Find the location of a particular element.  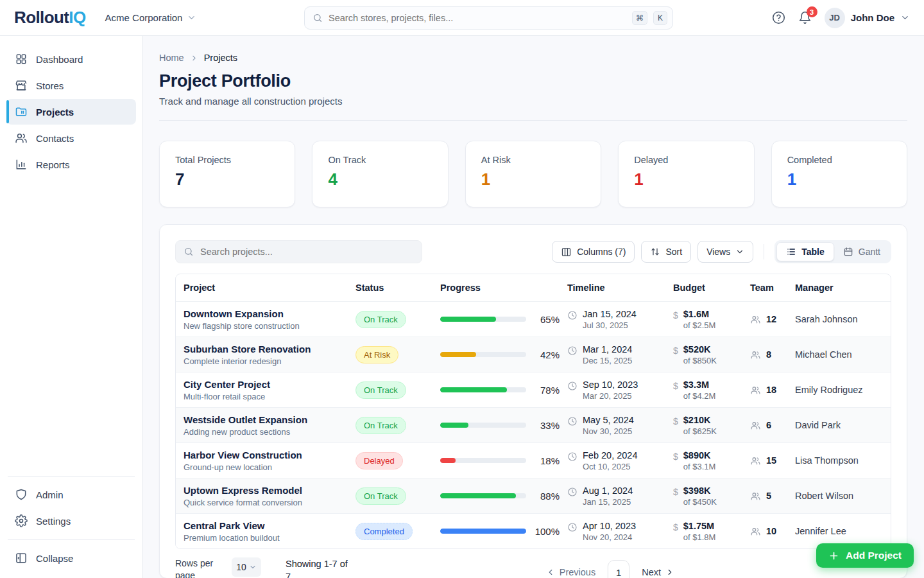

progress-fill is located at coordinates (474, 390).